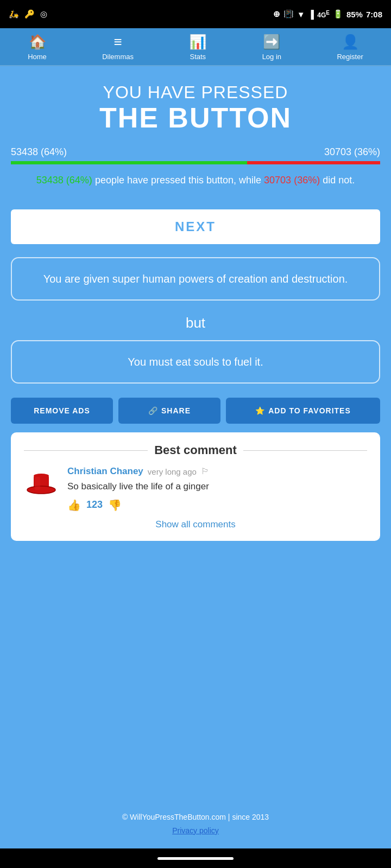 This screenshot has height=868, width=391. I want to click on star-icon: ⭐, so click(260, 411).